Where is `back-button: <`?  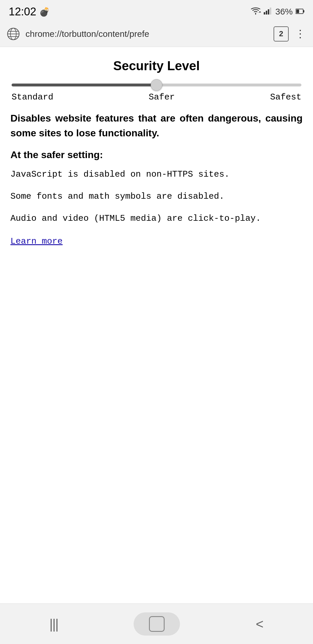
back-button: < is located at coordinates (260, 624).